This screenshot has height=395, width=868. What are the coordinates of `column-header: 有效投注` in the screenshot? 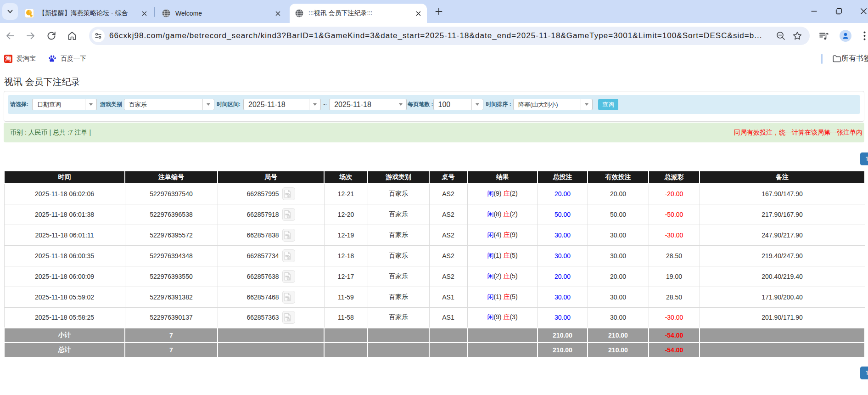 It's located at (618, 177).